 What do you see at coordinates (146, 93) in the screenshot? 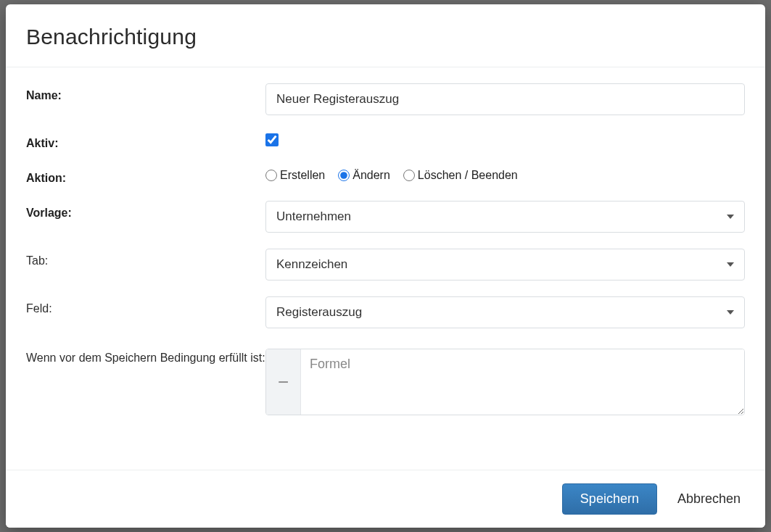
I see `label-name: Name:` at bounding box center [146, 93].